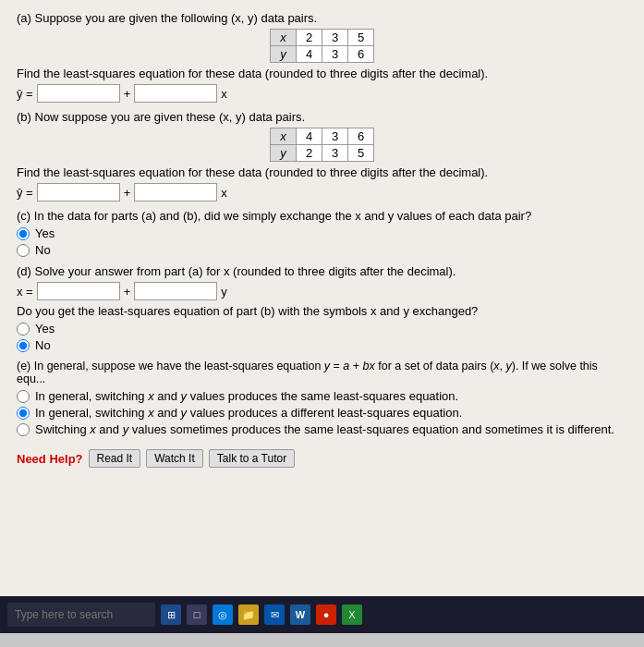 This screenshot has height=647, width=644. I want to click on part-d-equation: x = + y, so click(322, 291).